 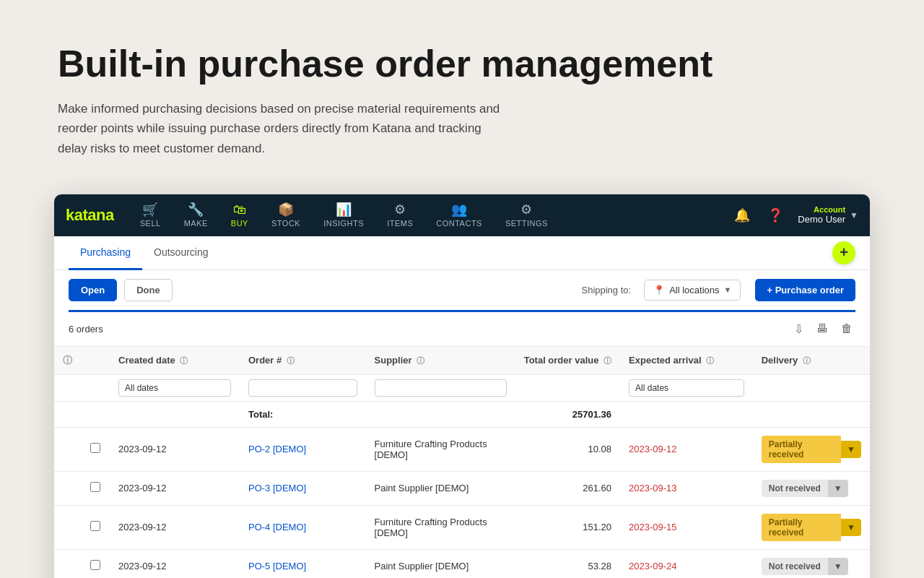 I want to click on nav-sell: 🛒 SELL, so click(x=150, y=215).